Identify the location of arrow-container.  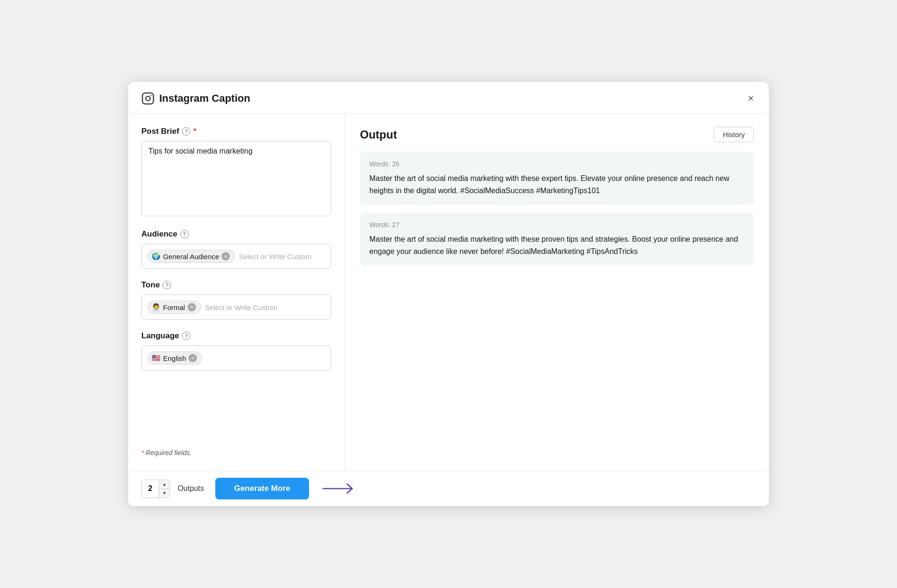
(340, 489).